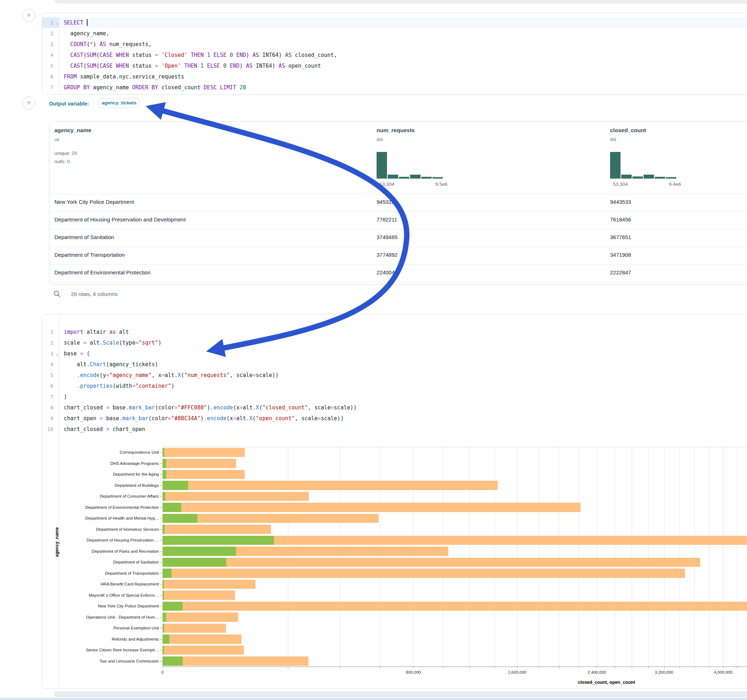 The image size is (747, 700). I want to click on table-cell: New York City Police Department, so click(94, 202).